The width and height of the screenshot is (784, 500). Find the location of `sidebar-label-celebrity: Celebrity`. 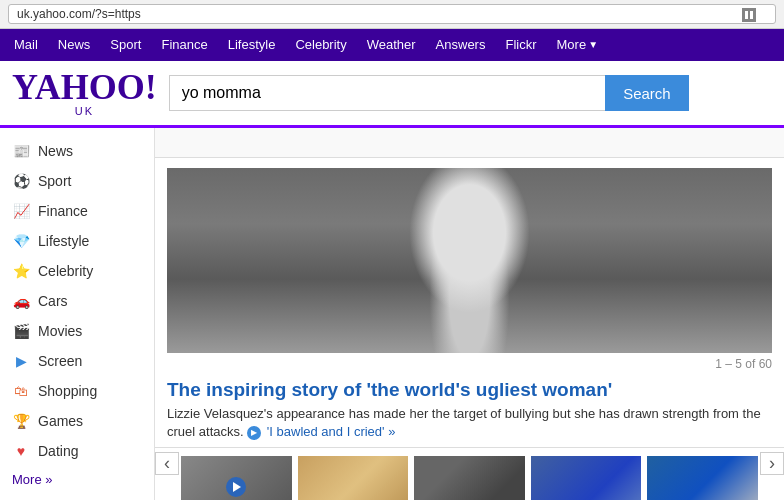

sidebar-label-celebrity: Celebrity is located at coordinates (66, 271).